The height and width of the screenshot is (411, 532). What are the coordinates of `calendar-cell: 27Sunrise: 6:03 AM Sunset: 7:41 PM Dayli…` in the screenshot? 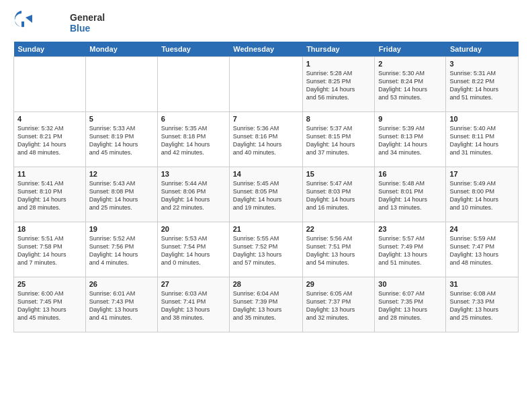 It's located at (193, 305).